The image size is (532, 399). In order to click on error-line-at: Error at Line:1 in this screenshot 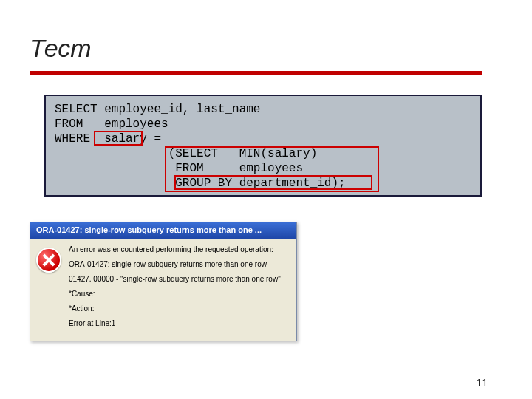, I will do `click(179, 324)`.